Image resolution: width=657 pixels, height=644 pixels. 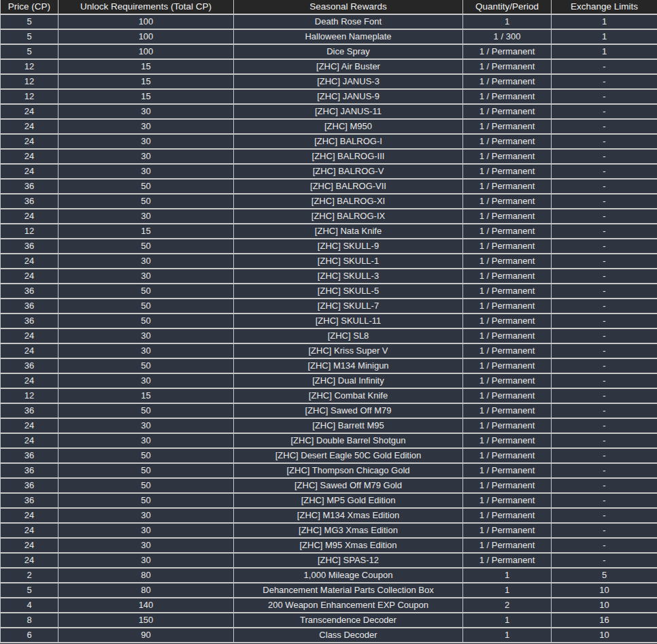 What do you see at coordinates (348, 635) in the screenshot?
I see `cell-reward-name: Class Decoder` at bounding box center [348, 635].